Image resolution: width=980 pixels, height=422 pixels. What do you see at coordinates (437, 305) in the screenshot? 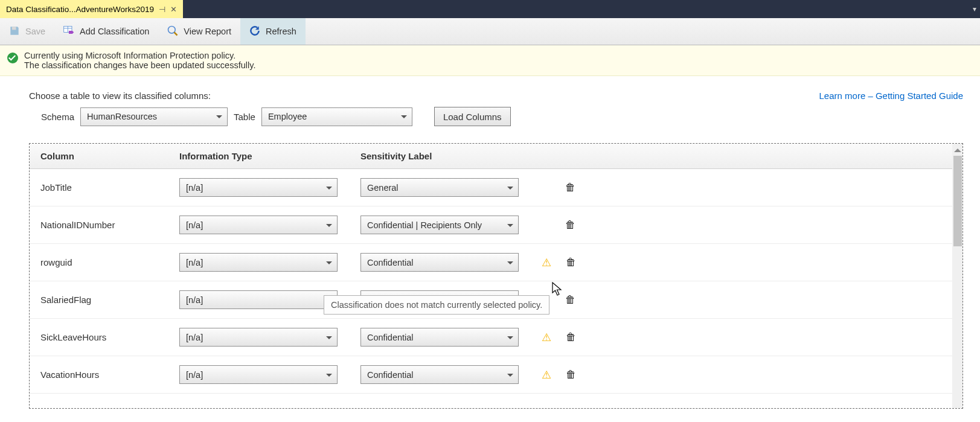
I see `warning-tooltip: Classification does not match currently …` at bounding box center [437, 305].